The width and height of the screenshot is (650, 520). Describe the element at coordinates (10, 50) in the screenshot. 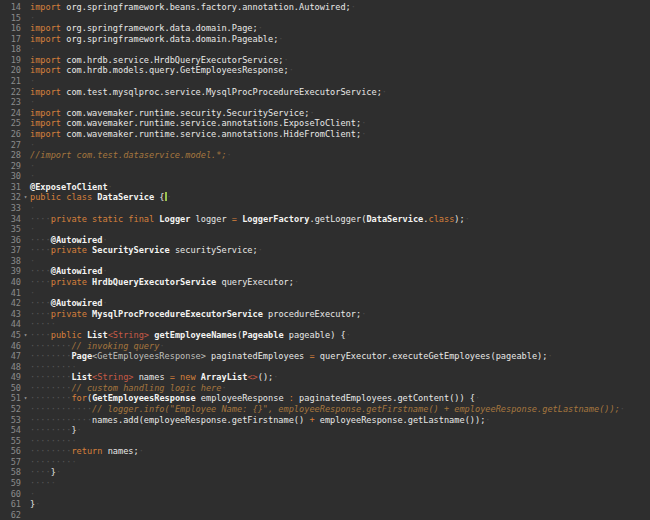

I see `line-number: 18` at that location.